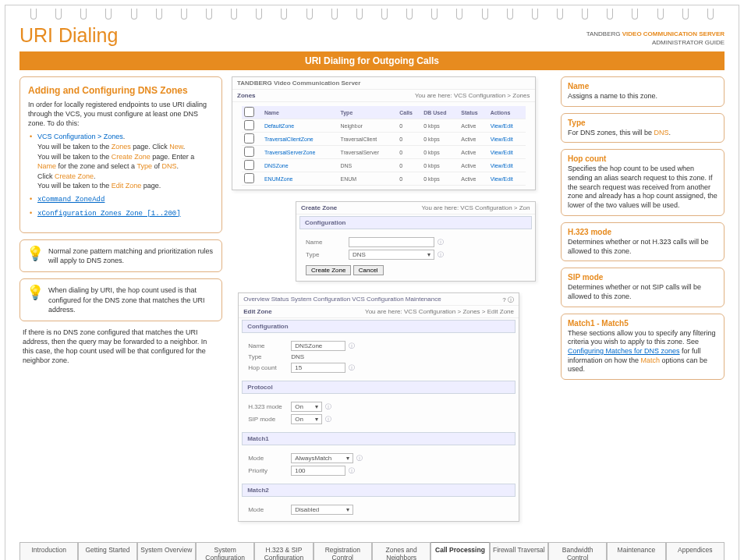 This screenshot has width=744, height=560. Describe the element at coordinates (624, 351) in the screenshot. I see `config-matches-link: Configuring Matches for DNS zones` at that location.